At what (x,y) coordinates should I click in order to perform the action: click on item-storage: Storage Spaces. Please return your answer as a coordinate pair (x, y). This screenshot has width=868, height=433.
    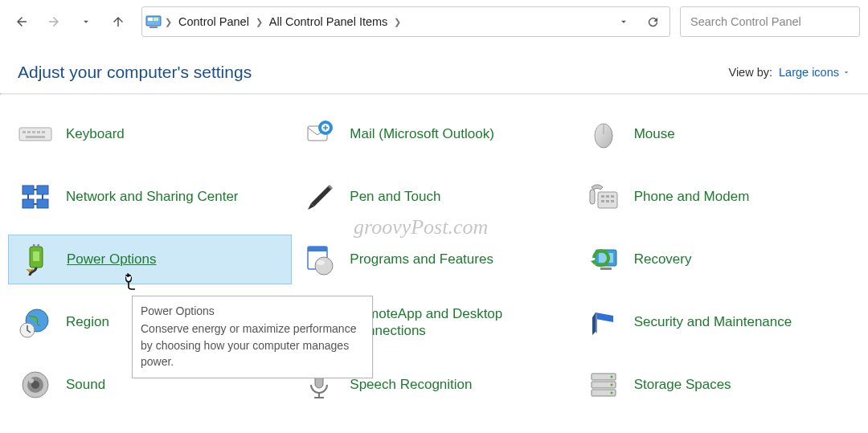
    Looking at the image, I should click on (719, 385).